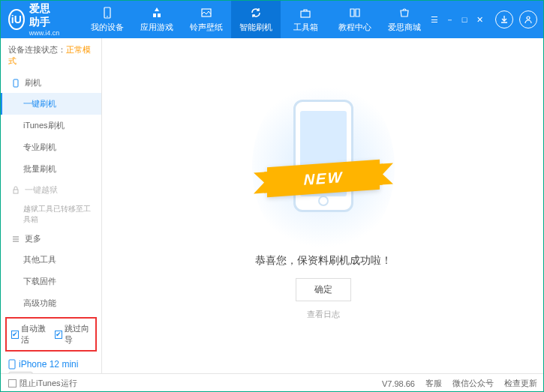 The width and height of the screenshot is (544, 392). Describe the element at coordinates (48, 384) in the screenshot. I see `checkbox-label: 阻止iTunes运行` at that location.